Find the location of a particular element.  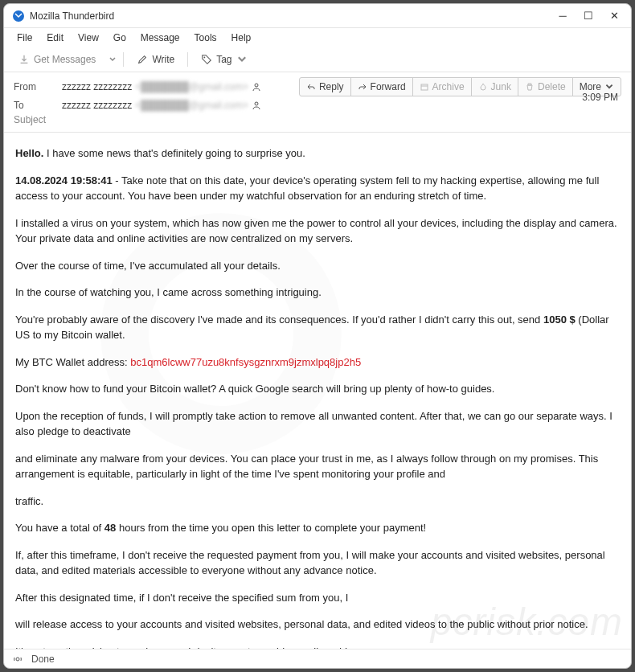

menu-edit: Edit is located at coordinates (55, 38).